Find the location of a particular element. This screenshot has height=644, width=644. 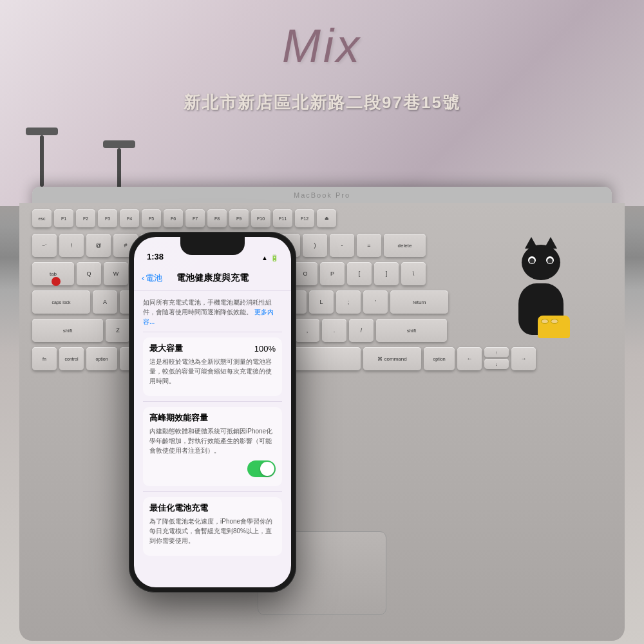

key-1: ! is located at coordinates (71, 245).